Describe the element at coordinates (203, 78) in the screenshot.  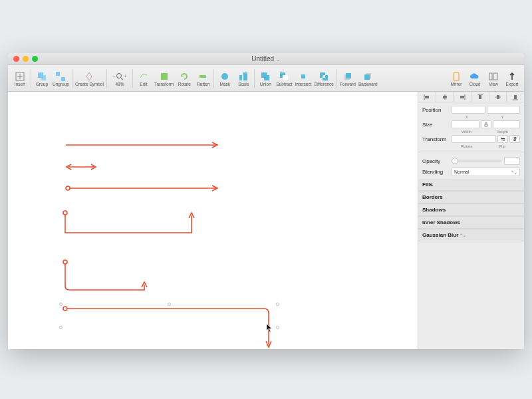
I see `flatten-button: Flatten` at that location.